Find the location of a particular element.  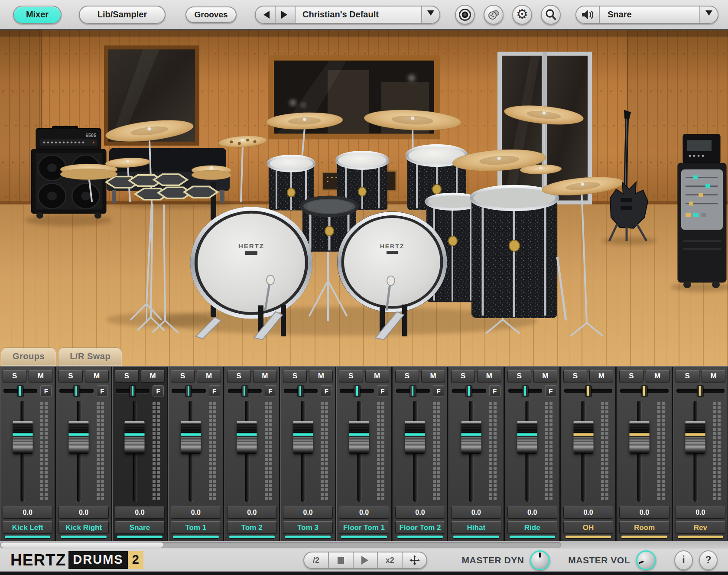

preset-next-button is located at coordinates (285, 15).